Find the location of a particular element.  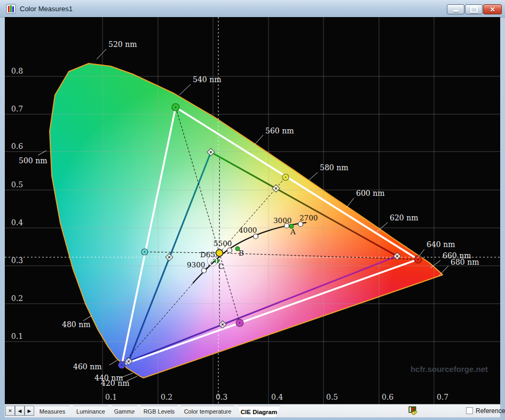

marker-4000k is located at coordinates (256, 237).